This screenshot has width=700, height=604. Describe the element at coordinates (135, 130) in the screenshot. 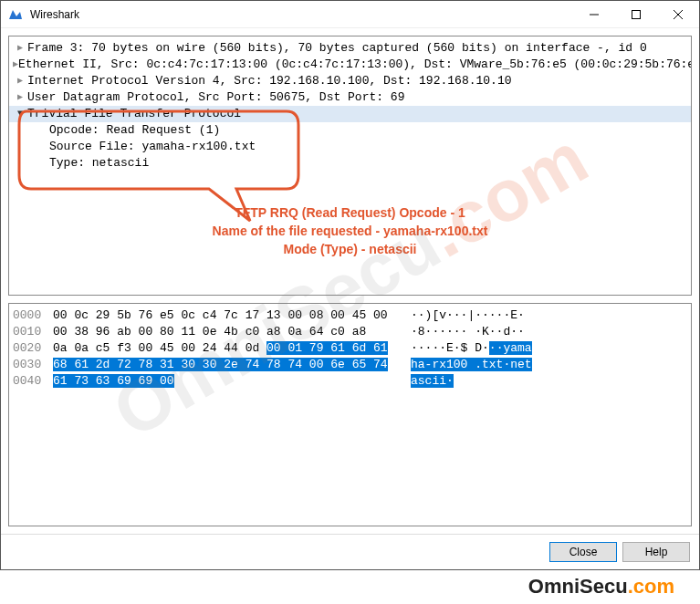

I see `tree-row-text: Opcode: Read Request (1)` at that location.